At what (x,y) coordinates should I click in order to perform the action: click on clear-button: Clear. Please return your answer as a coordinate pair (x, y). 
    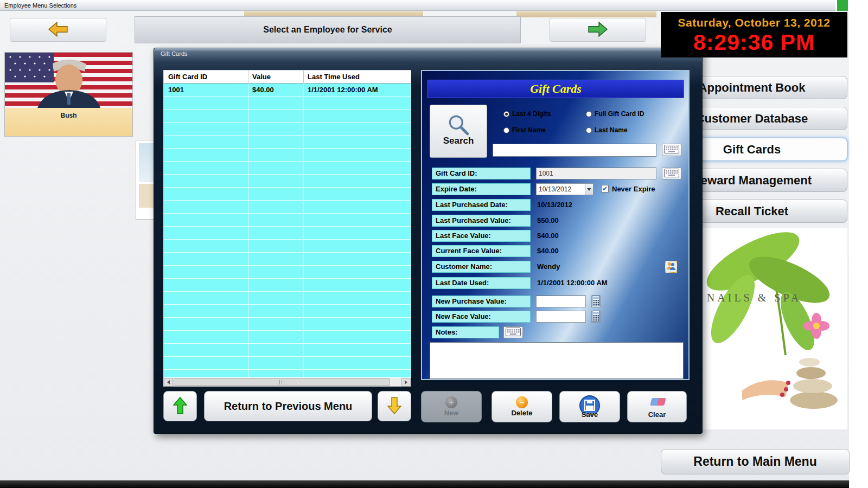
    Looking at the image, I should click on (657, 407).